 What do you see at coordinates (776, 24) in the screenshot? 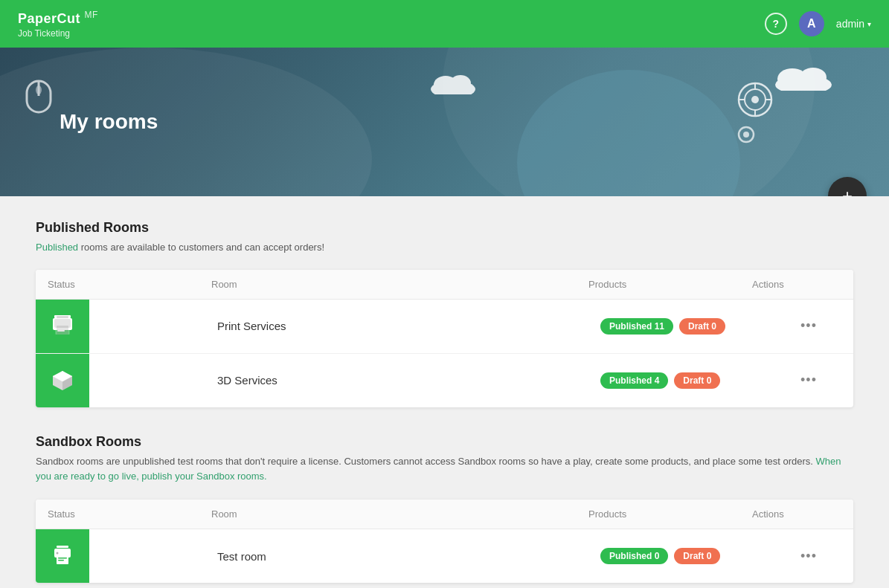
I see `help-button: ?` at bounding box center [776, 24].